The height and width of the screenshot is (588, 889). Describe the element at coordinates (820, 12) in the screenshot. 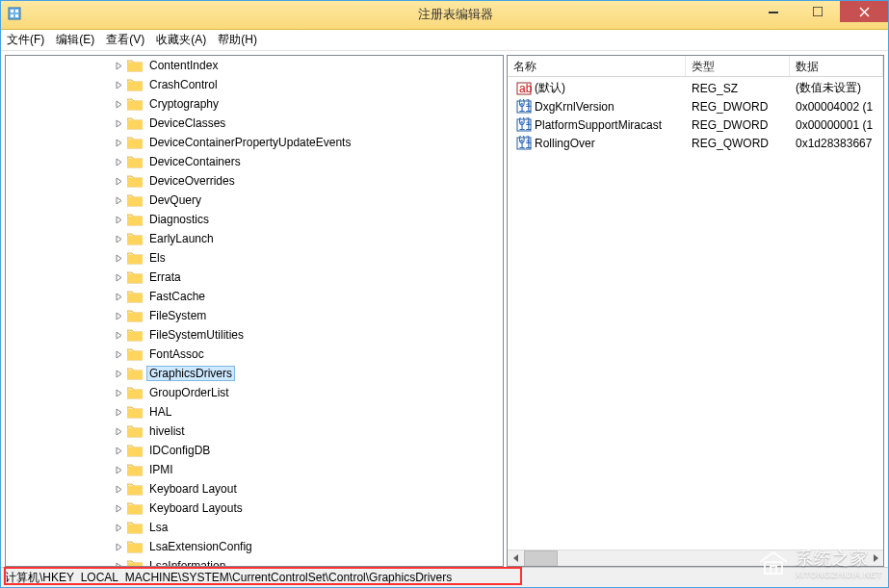

I see `window-controls` at that location.